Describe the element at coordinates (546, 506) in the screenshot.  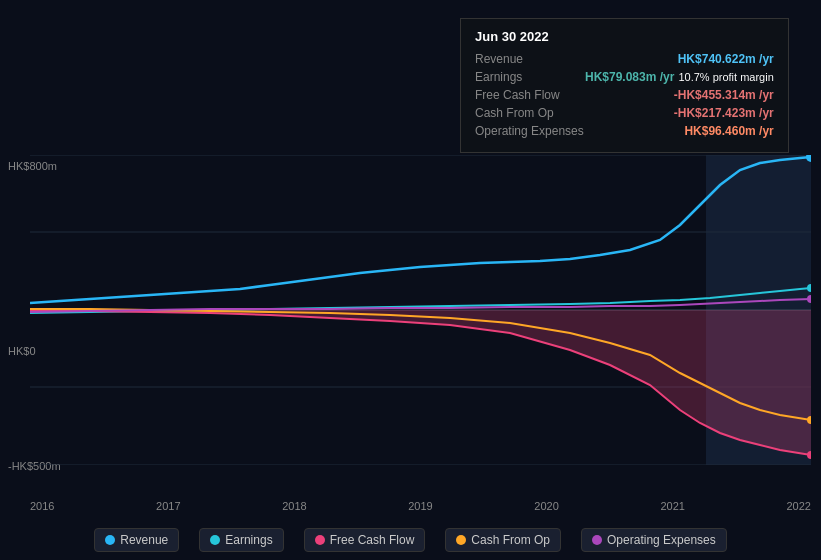
I see `x-label-2020: 2020` at that location.